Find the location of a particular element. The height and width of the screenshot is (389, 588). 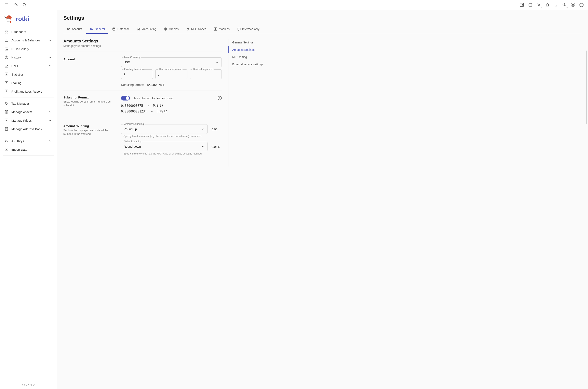

tab-interface-only: Interface-only is located at coordinates (248, 29).